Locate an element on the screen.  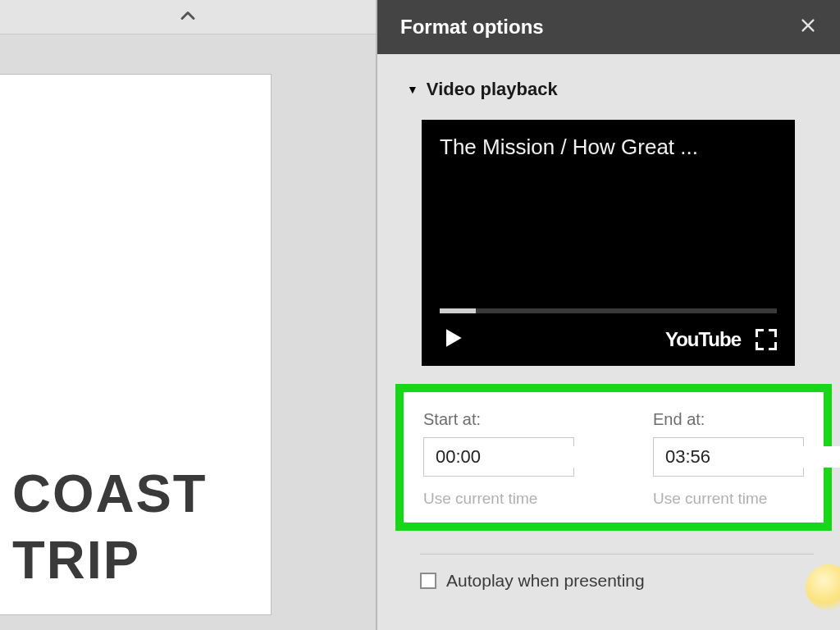
slide-title-text: COAST TRIP is located at coordinates (110, 527).